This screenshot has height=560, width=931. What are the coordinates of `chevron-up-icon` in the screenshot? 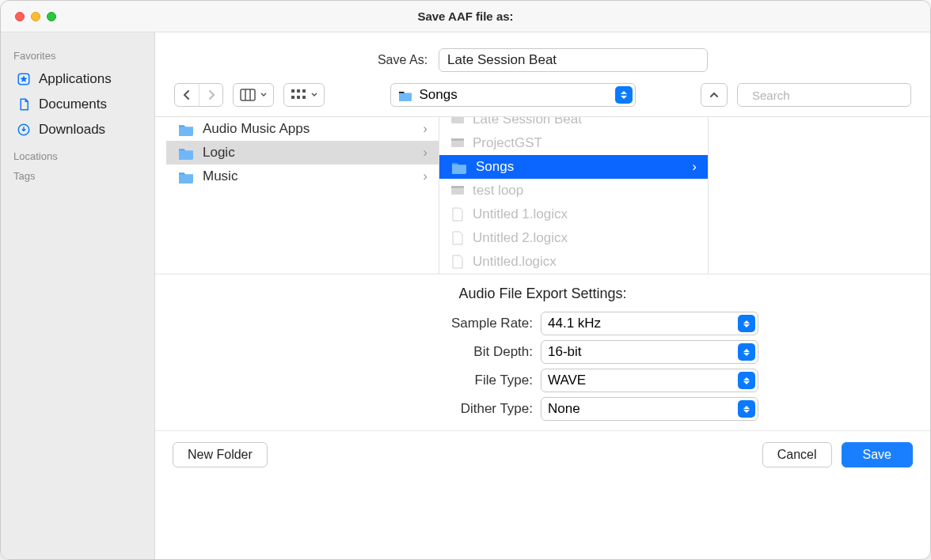 It's located at (714, 95).